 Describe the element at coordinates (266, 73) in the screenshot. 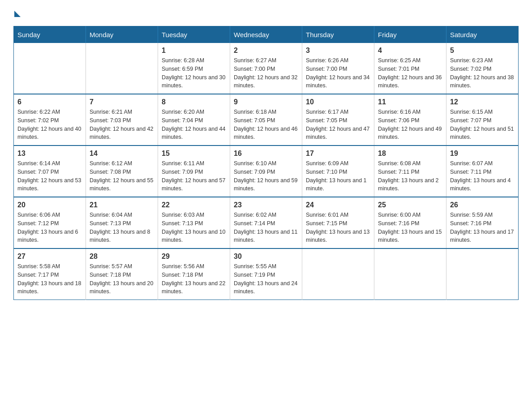

I see `day-info: Sunrise: 6:27 AMSunset: 7:00 PMDaylight:…` at that location.